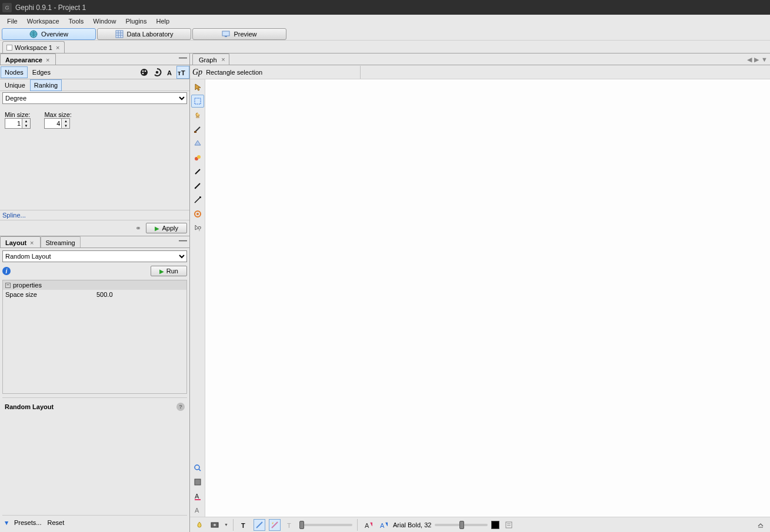  What do you see at coordinates (234, 72) in the screenshot?
I see `tool-hint-label: Rectangle selection` at bounding box center [234, 72].